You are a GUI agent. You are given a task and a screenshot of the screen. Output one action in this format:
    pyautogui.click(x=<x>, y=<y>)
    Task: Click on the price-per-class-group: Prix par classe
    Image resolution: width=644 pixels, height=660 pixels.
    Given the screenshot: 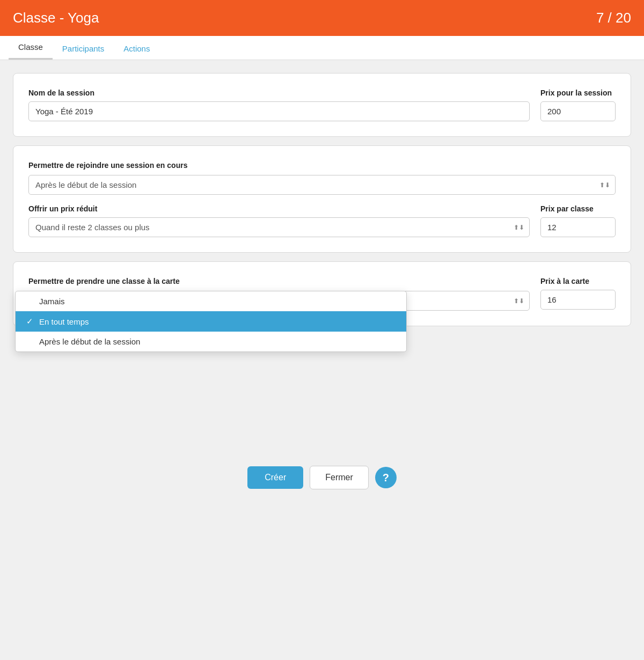 What is the action you would take?
    pyautogui.click(x=578, y=221)
    